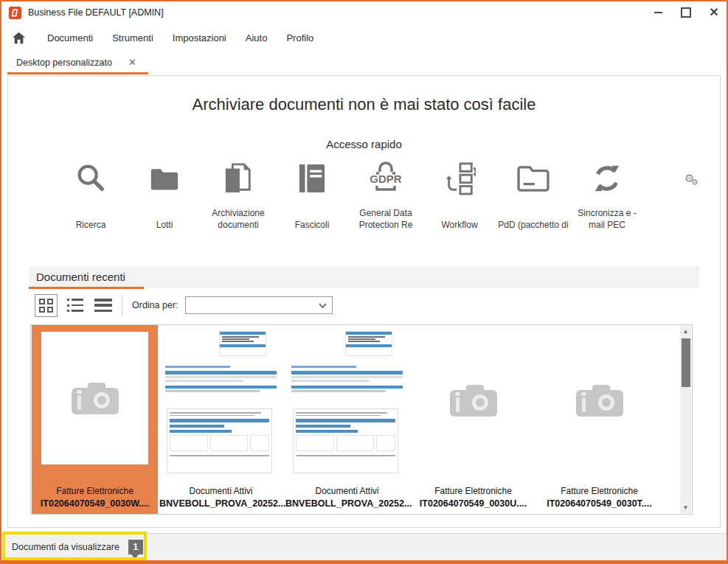 The width and height of the screenshot is (728, 564). I want to click on document-tile-3: Documenti Attivi BNVEBOLL_PROVA_20252..., so click(347, 419).